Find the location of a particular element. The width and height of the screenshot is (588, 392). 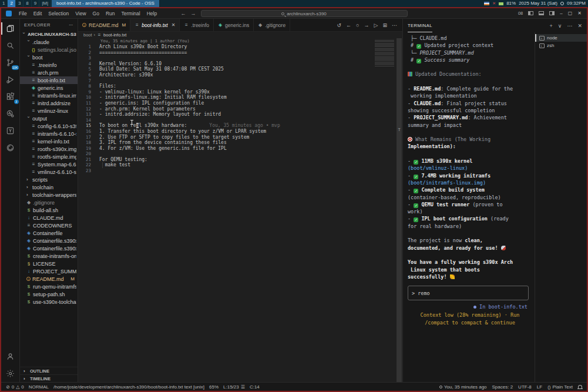

tree-item: ↓CLAUDE.md is located at coordinates (49, 217).